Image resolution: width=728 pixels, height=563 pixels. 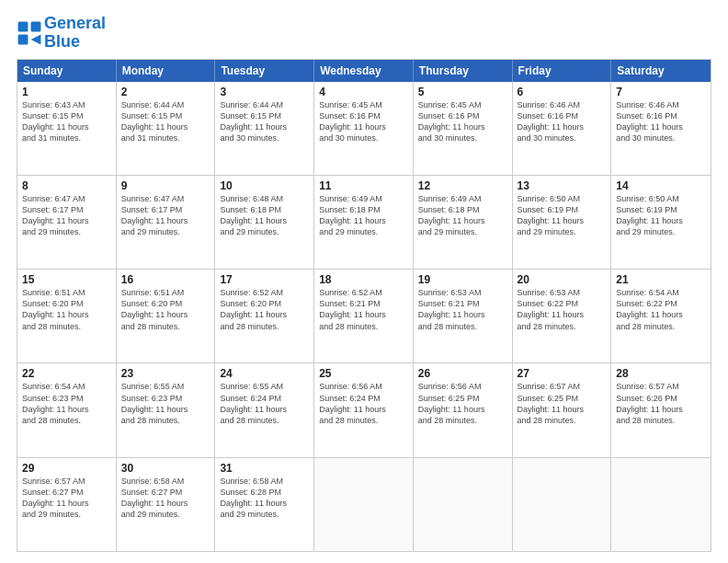 What do you see at coordinates (165, 499) in the screenshot?
I see `day-info: Sunrise: 6:58 AM Sunset: 6:27 PM Dayligh…` at bounding box center [165, 499].